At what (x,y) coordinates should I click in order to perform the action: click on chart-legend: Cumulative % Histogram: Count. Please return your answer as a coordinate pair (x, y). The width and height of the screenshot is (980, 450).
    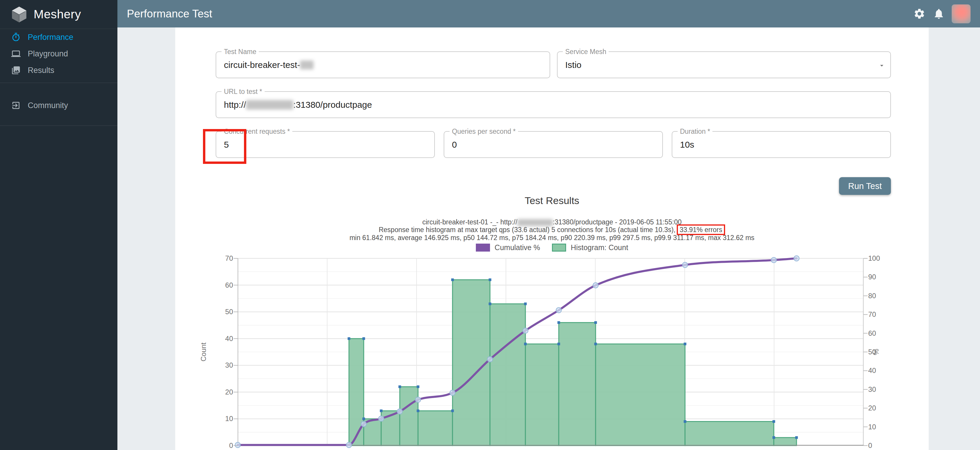
    Looking at the image, I should click on (552, 247).